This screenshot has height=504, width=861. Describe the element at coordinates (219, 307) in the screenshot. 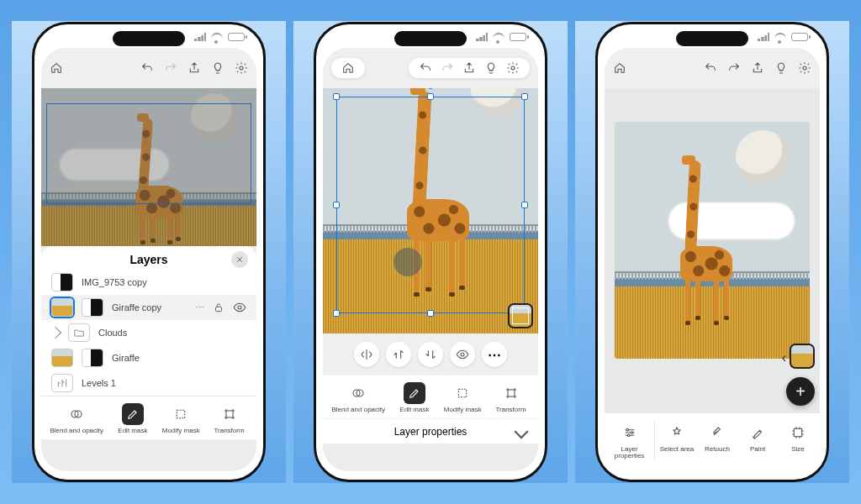

I see `lock-icon` at that location.